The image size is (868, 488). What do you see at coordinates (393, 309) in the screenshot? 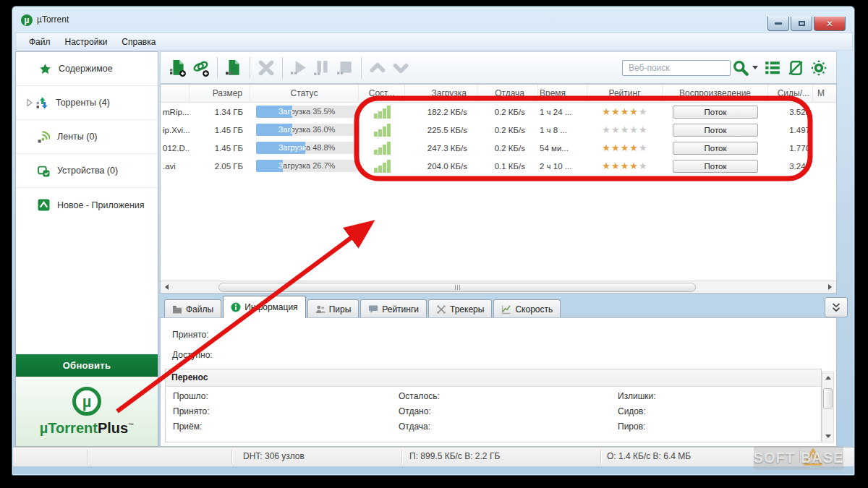
I see `tab-ratings: Рейтинги` at bounding box center [393, 309].